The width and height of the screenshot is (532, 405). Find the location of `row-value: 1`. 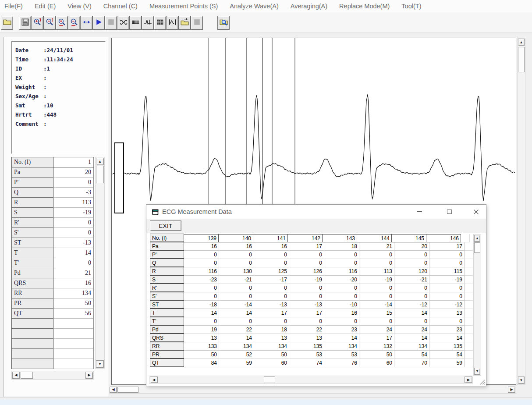

row-value: 1 is located at coordinates (74, 162).